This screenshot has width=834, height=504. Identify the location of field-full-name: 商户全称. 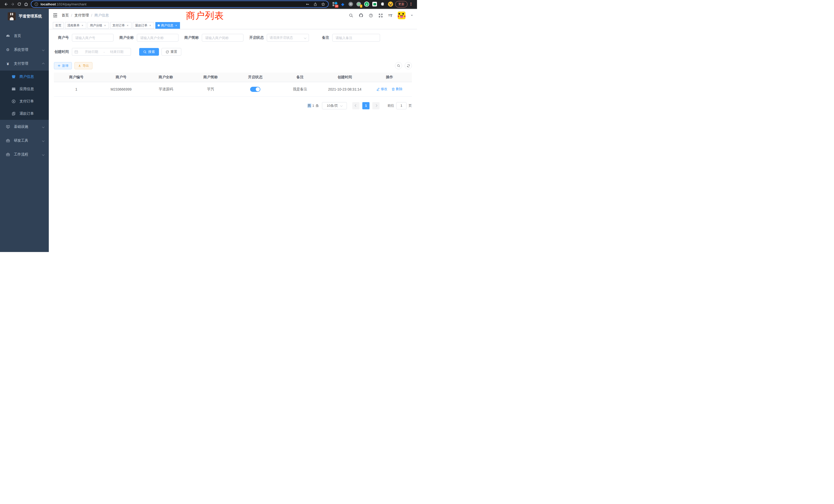
(149, 38).